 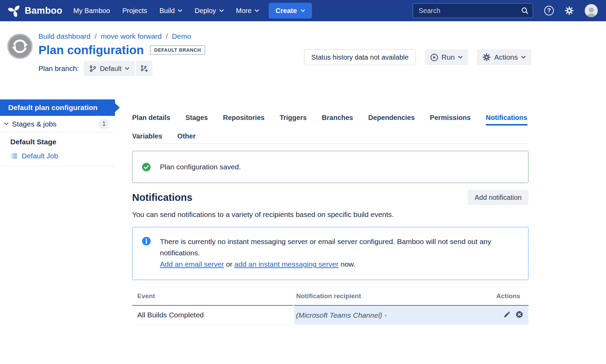 What do you see at coordinates (135, 11) in the screenshot?
I see `nav-item-projects: Projects` at bounding box center [135, 11].